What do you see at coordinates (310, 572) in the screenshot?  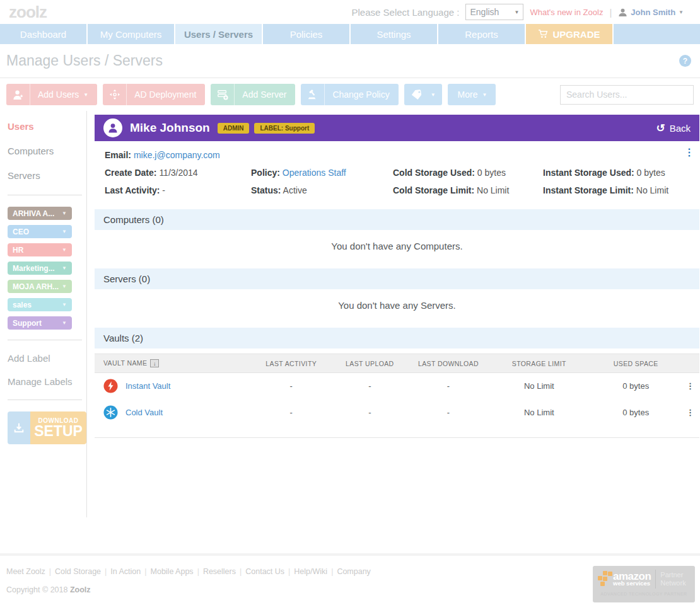 I see `footer-link-help-wiki: Help/Wiki` at bounding box center [310, 572].